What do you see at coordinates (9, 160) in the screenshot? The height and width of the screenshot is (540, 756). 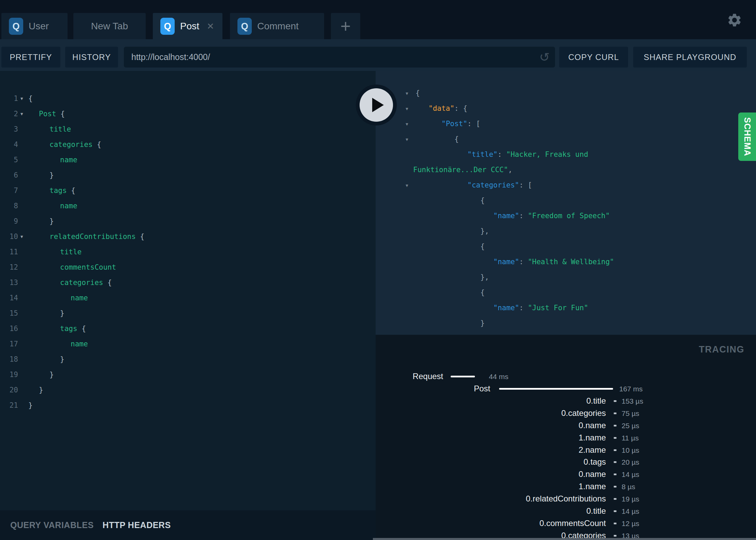 I see `line-number: 5` at bounding box center [9, 160].